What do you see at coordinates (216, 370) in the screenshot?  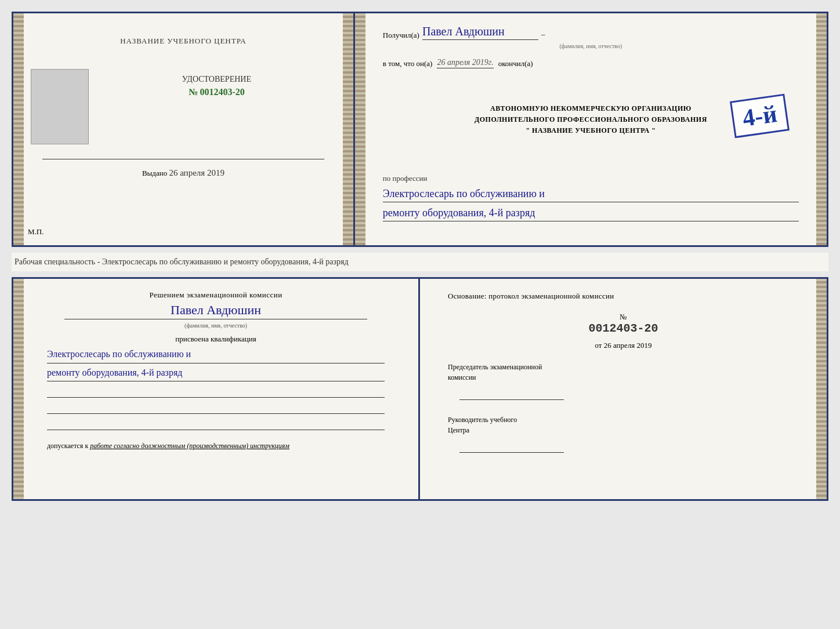 I see `bottom-left-inner: Решением экзаменационной комиссии Павел …` at bounding box center [216, 370].